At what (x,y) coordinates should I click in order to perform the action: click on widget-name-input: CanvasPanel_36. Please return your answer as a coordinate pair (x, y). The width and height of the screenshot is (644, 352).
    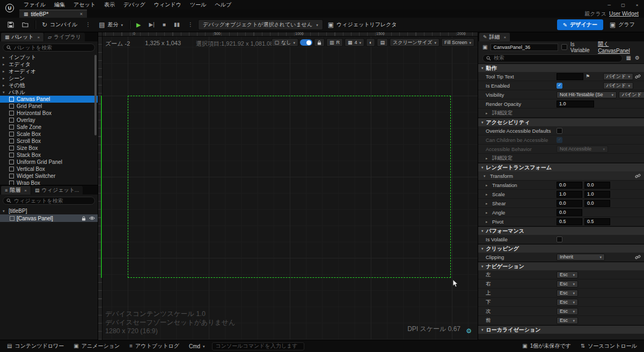
    Looking at the image, I should click on (524, 47).